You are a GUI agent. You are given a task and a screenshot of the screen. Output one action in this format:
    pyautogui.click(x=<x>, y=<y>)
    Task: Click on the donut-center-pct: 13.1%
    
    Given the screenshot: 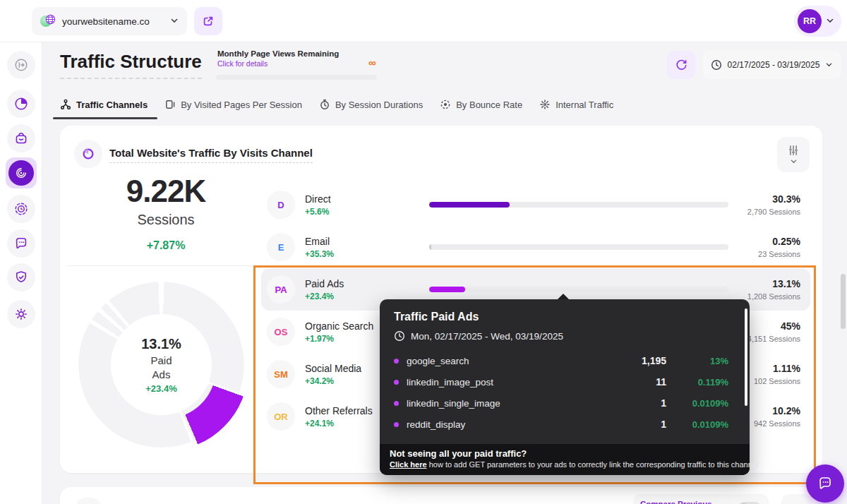 What is the action you would take?
    pyautogui.click(x=161, y=344)
    